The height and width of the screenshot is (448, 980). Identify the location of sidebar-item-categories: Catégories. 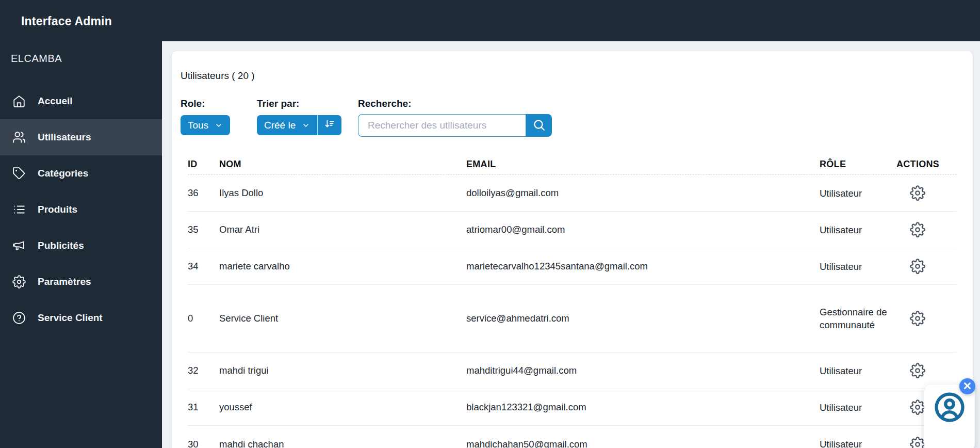
(81, 173).